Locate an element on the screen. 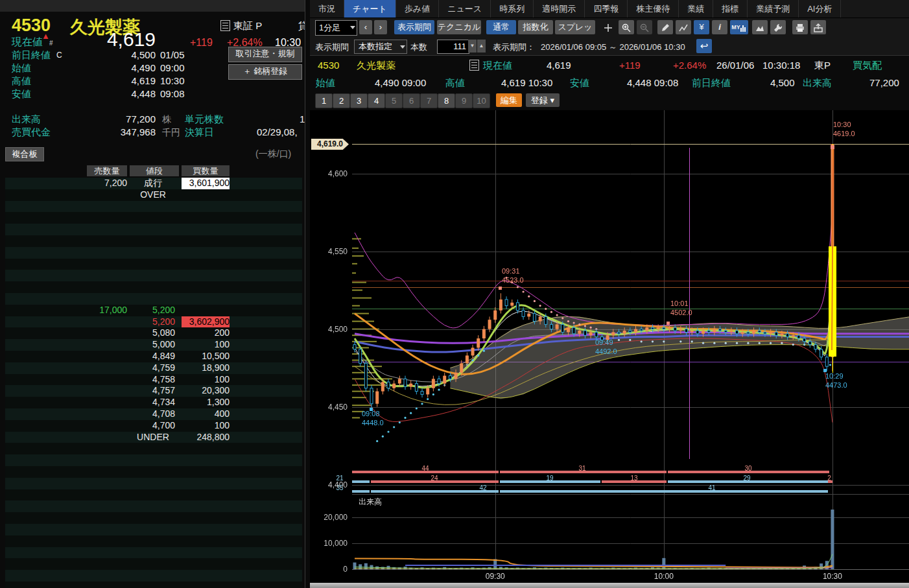 Image resolution: width=909 pixels, height=588 pixels. preset-button-4: 4 is located at coordinates (376, 101).